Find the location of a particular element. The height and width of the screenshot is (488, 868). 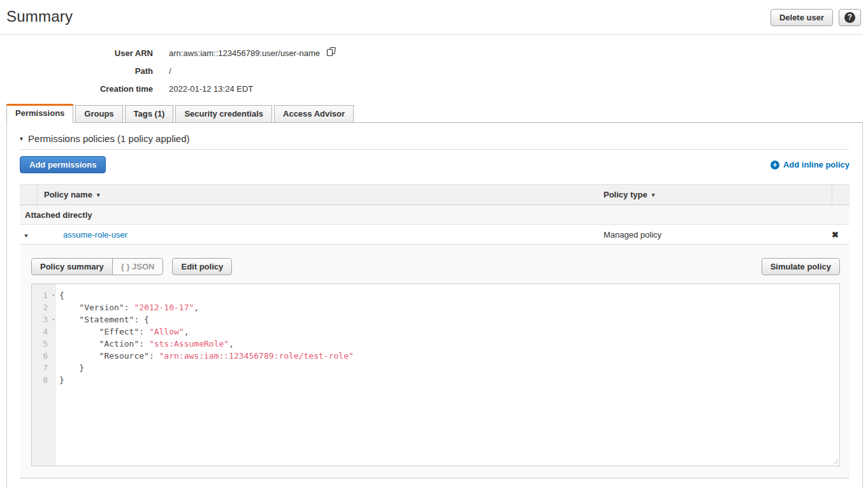

policy-type-header-label: Policy type is located at coordinates (626, 195).